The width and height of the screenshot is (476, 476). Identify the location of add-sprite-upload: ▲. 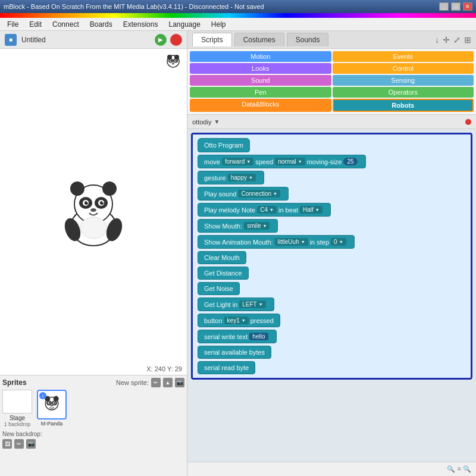
(168, 383).